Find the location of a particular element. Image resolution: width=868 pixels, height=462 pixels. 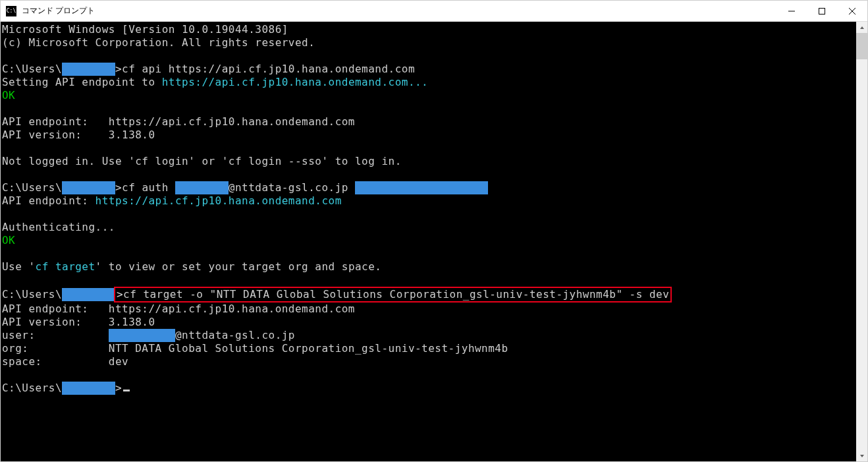

line-copyright: (c) Microsoft Corporation. All rights re… is located at coordinates (158, 42).